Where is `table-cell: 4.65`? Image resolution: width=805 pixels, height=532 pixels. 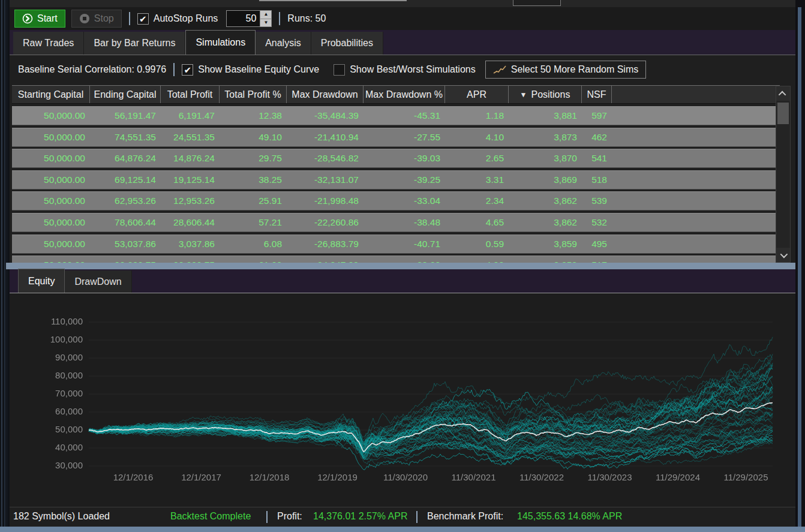
table-cell: 4.65 is located at coordinates (477, 223).